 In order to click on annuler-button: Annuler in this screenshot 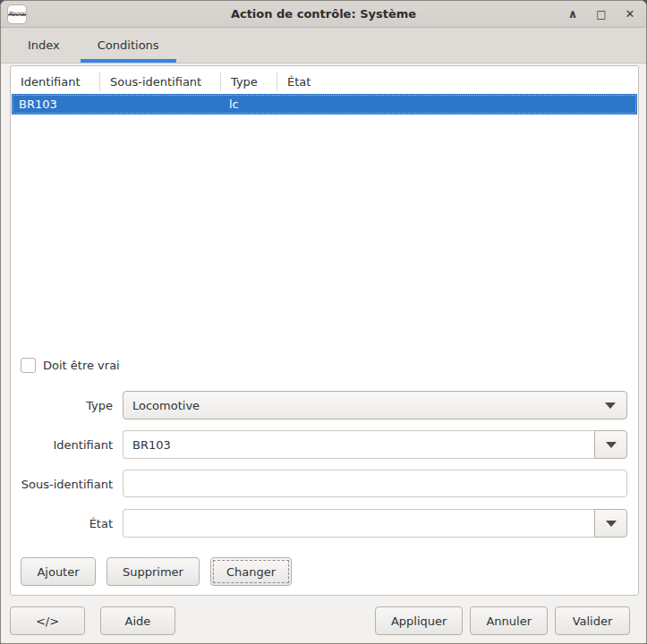, I will do `click(508, 621)`.